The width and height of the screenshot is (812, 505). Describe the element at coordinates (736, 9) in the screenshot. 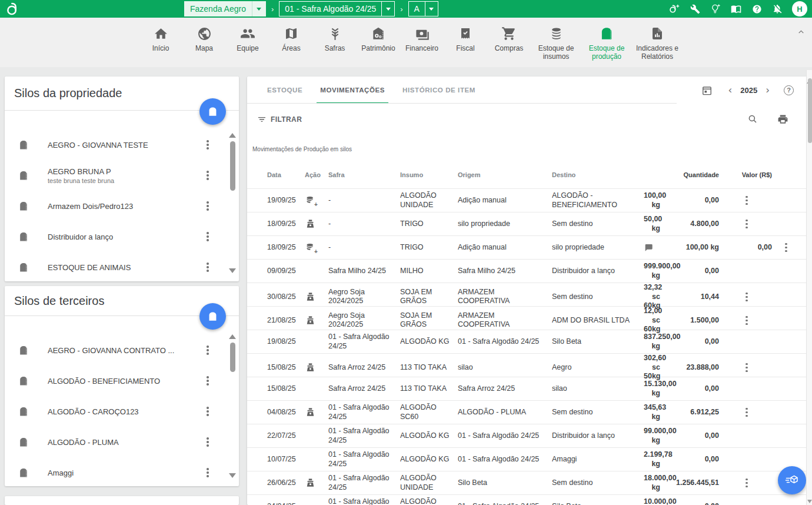

I see `book-icon` at that location.